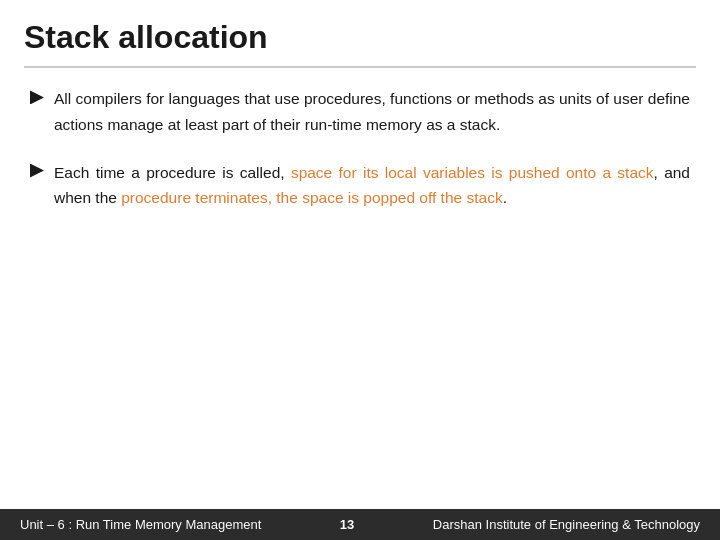 The image size is (720, 540). What do you see at coordinates (360, 186) in the screenshot?
I see `bullet-item-2: Each time a procedure is called, space f…` at bounding box center [360, 186].